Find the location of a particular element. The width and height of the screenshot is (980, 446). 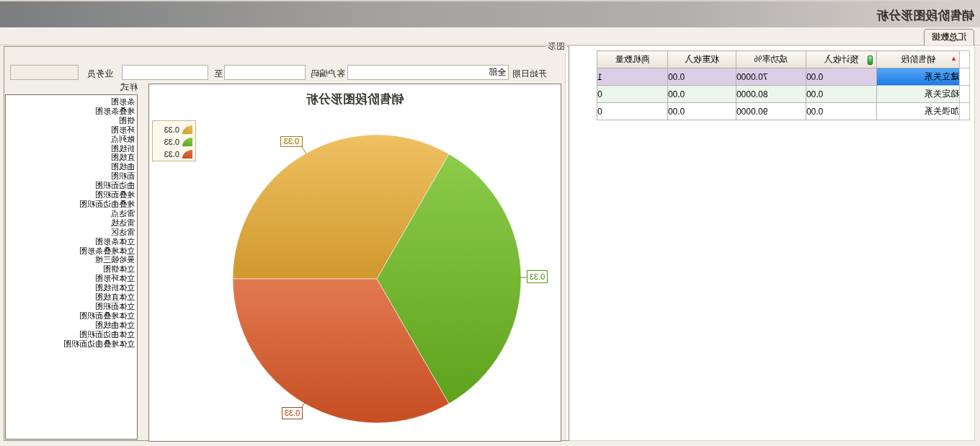

stage-cell: 加强关系 is located at coordinates (918, 112).